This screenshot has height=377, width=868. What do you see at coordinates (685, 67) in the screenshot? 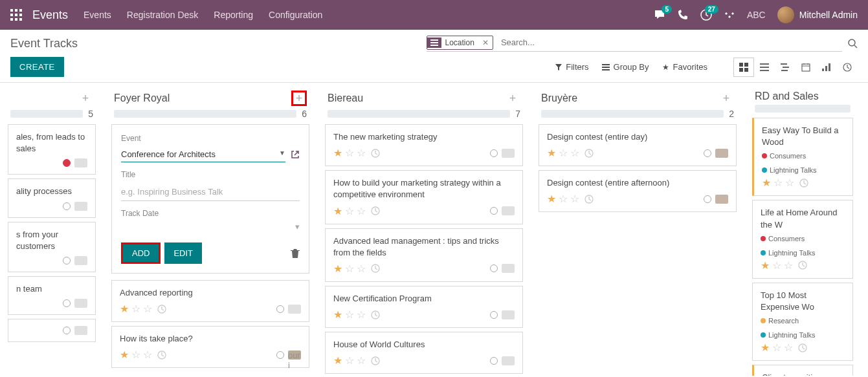
I see `favorites-button: ★ Favorites` at bounding box center [685, 67].